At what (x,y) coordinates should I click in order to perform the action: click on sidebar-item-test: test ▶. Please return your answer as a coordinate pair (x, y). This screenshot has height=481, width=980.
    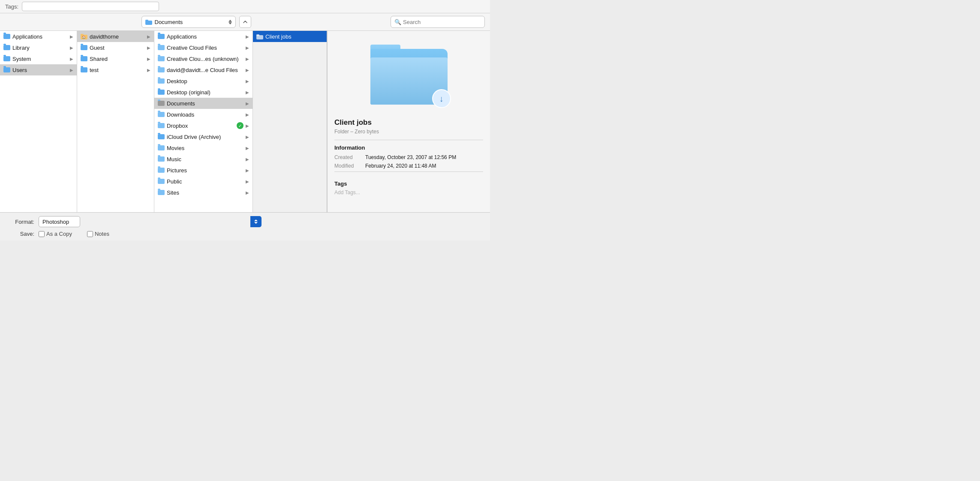
    Looking at the image, I should click on (116, 70).